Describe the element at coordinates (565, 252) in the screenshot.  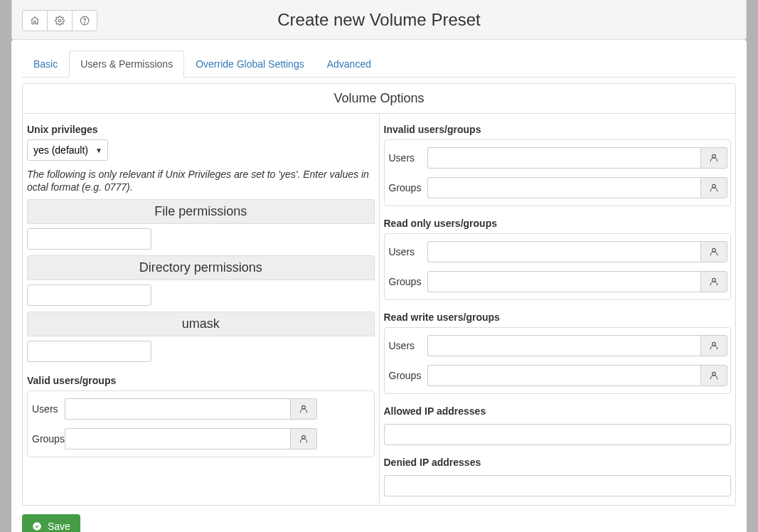
I see `ro-users-input` at that location.